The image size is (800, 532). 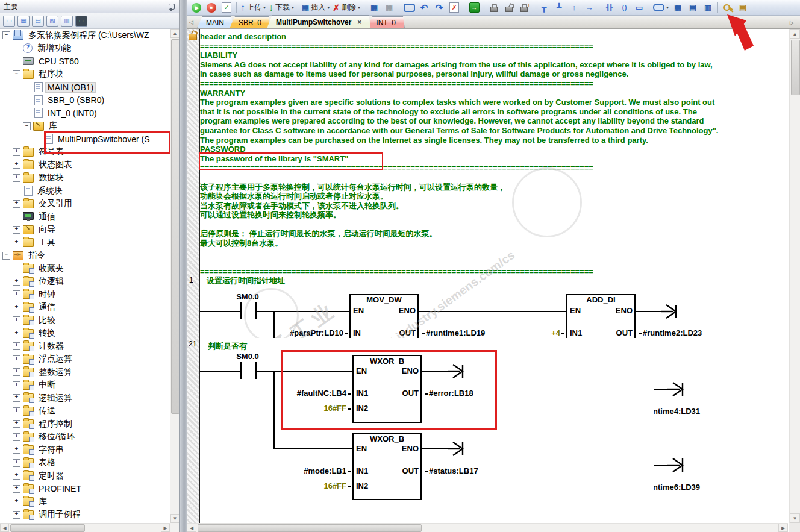 What do you see at coordinates (48, 528) in the screenshot?
I see `tree-hscroll-thumb` at bounding box center [48, 528].